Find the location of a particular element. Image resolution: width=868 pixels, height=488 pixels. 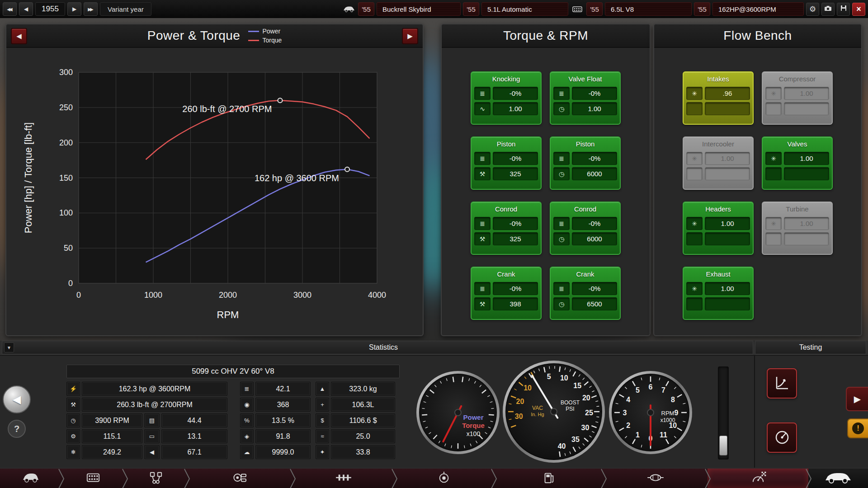

stat-value: 249.2 is located at coordinates (112, 452).